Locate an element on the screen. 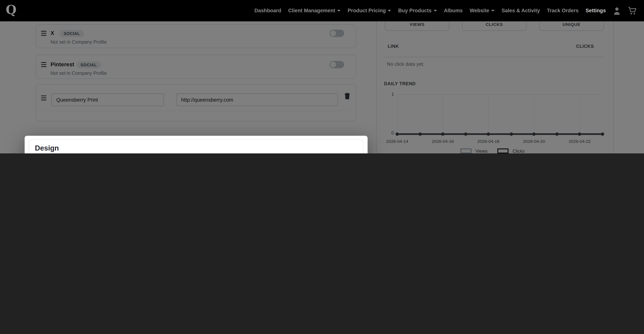 This screenshot has height=334, width=644. nav-item-sales-activity: Sales & Activity is located at coordinates (520, 11).